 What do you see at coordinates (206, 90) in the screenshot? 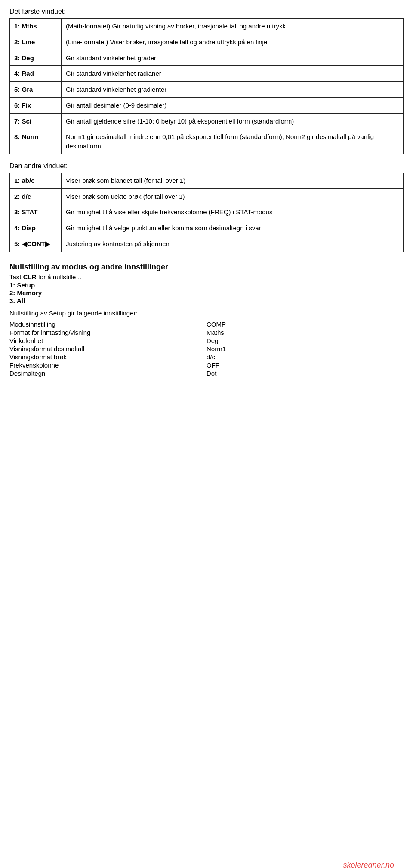
I see `table-row: 5: GraGir standard vinkelenhet gradiente…` at bounding box center [206, 90].